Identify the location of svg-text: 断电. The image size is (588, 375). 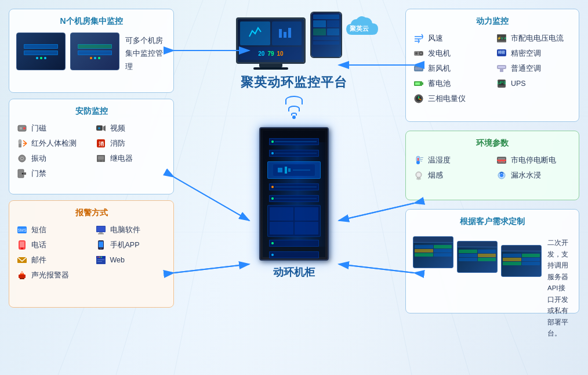
(502, 161).